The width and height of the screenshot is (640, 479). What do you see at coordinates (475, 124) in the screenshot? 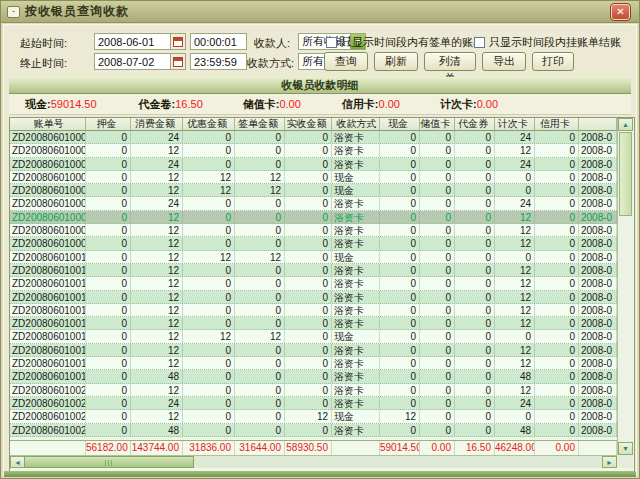
I see `column-header: 代金券` at bounding box center [475, 124].